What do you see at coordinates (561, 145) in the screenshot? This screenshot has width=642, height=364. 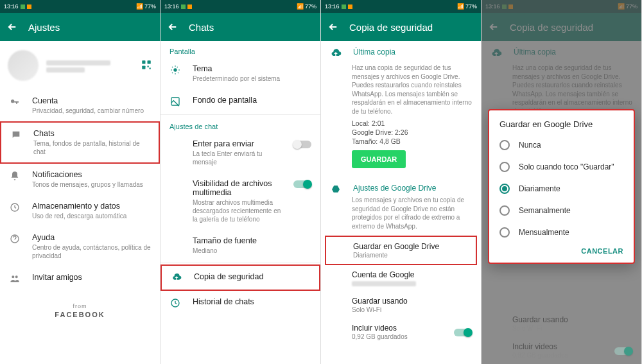 I see `option-nunca: Nunca` at bounding box center [561, 145].